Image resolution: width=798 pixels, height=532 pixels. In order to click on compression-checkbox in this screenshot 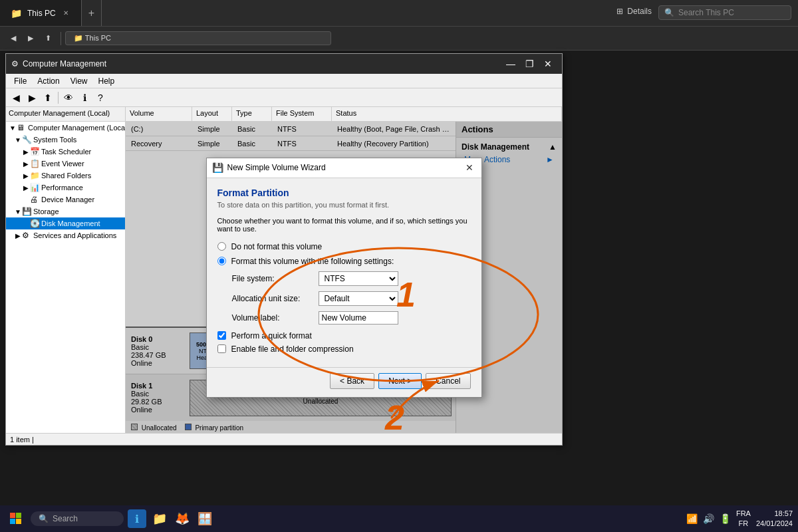, I will do `click(222, 348)`.